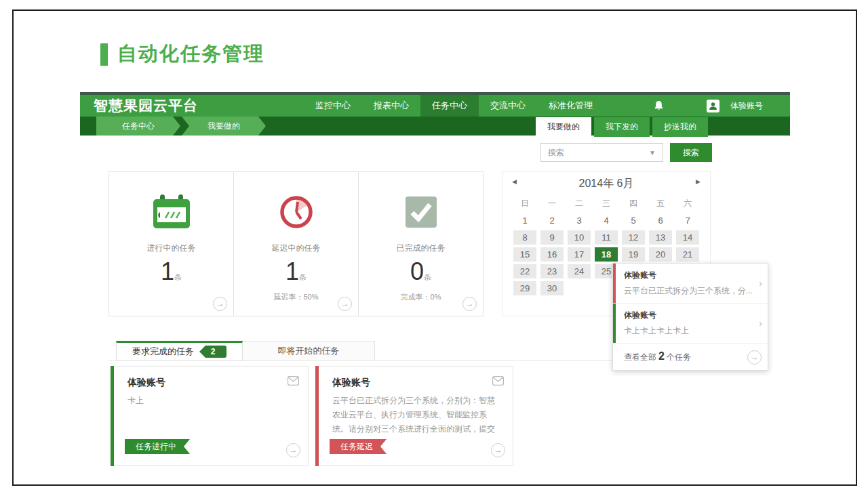 The image size is (868, 498). Describe the element at coordinates (514, 182) in the screenshot. I see `calendar-prev-icon: ◀` at that location.